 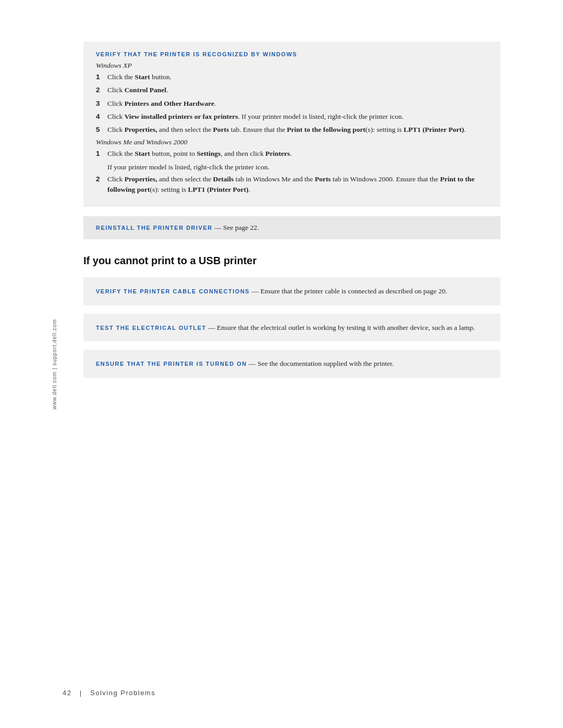 What do you see at coordinates (298, 130) in the screenshot?
I see `step-content: Click Properties, and then select the Po…` at bounding box center [298, 130].